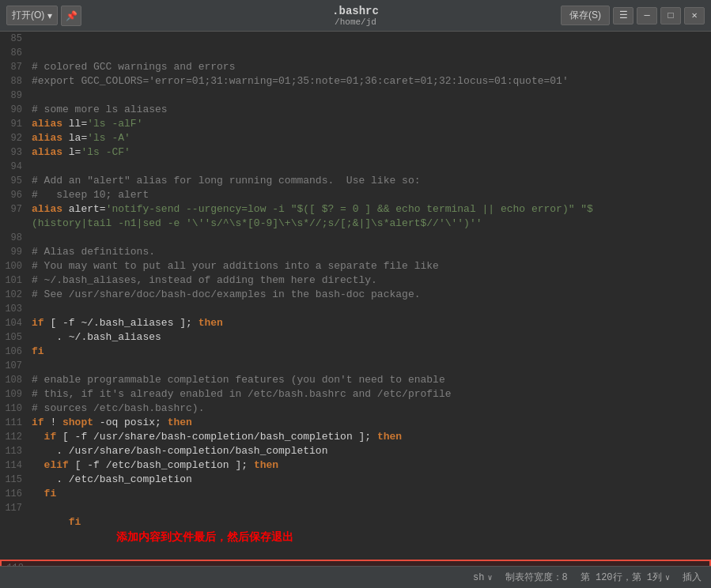 The height and width of the screenshot is (588, 711). What do you see at coordinates (668, 578) in the screenshot?
I see `position-chevron: ∨` at bounding box center [668, 578].